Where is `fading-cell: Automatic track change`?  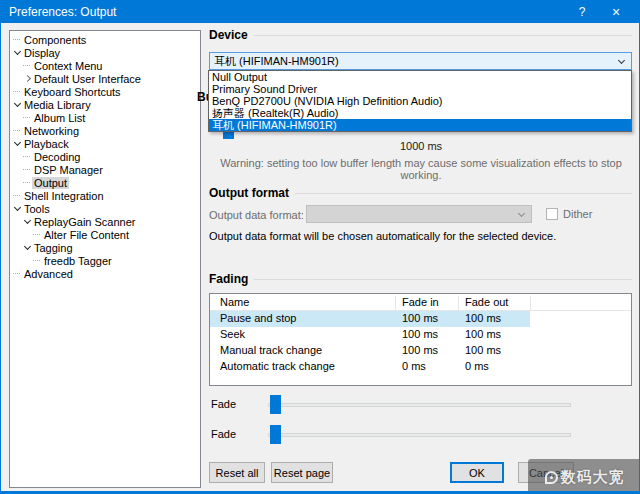 fading-cell: Automatic track change is located at coordinates (278, 366).